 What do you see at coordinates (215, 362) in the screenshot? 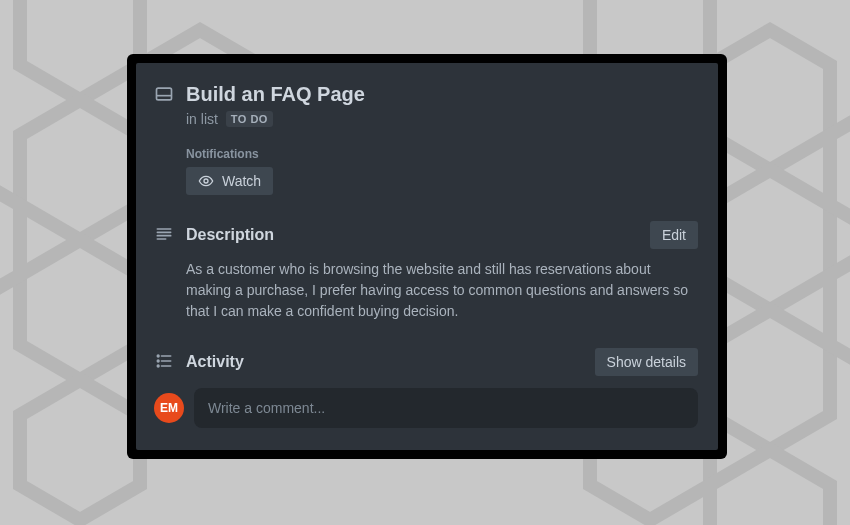
I see `activity-heading: Activity` at bounding box center [215, 362].